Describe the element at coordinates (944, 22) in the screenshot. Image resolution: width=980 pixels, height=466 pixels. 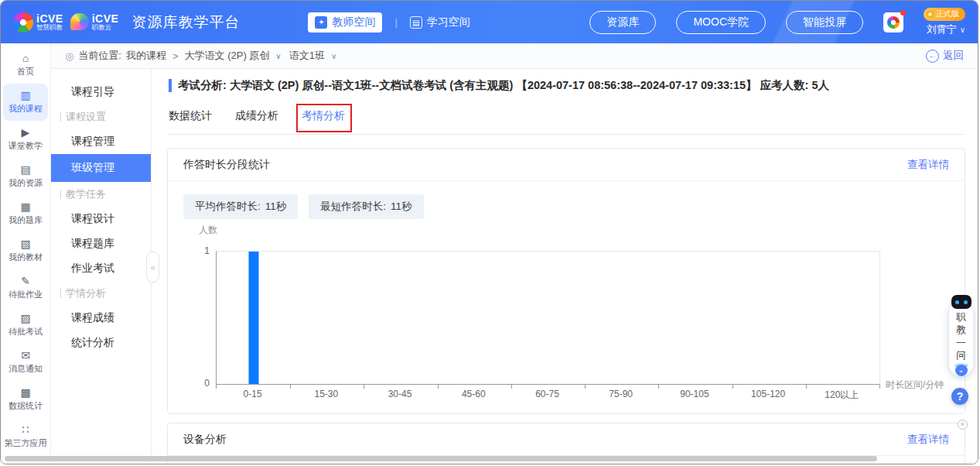
I see `user-menu: 正式版 刘霄宁 ∨` at that location.